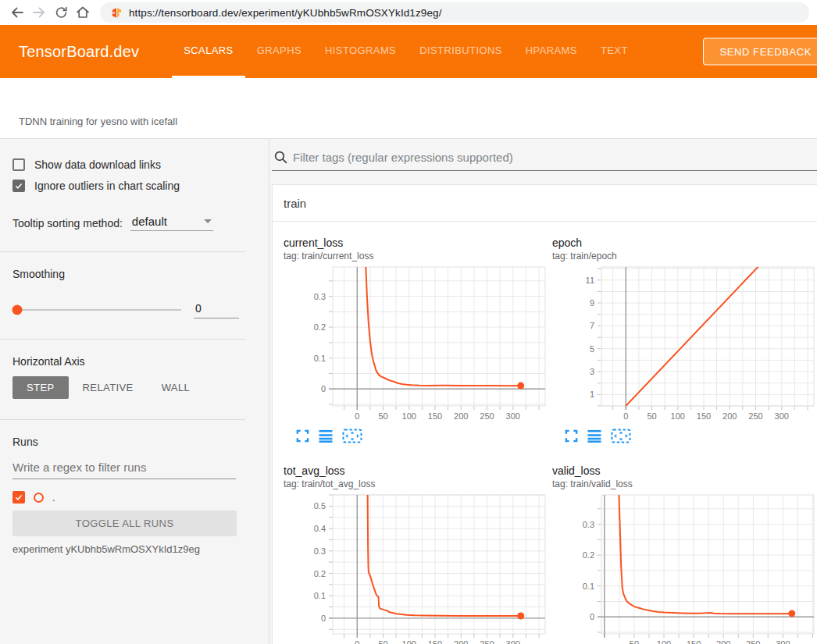 Image resolution: width=817 pixels, height=644 pixels. Describe the element at coordinates (590, 280) in the screenshot. I see `svg-text: 11` at that location.